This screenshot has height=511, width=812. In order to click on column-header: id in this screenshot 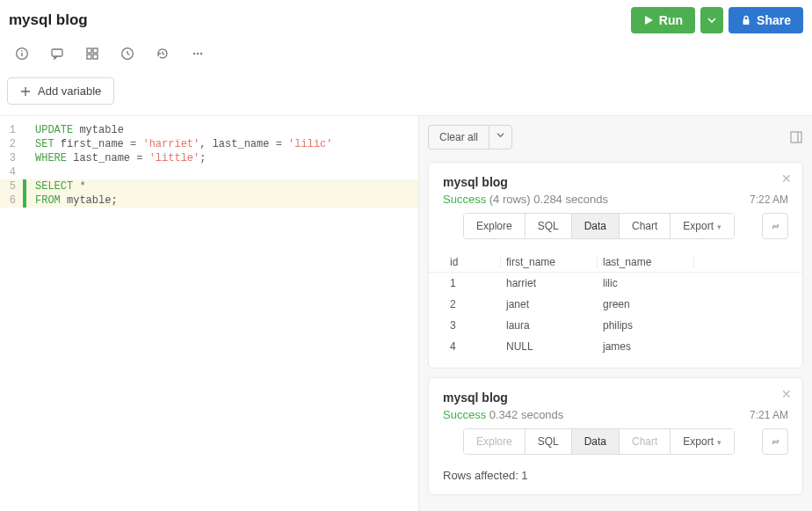, I will do `click(473, 262)`.